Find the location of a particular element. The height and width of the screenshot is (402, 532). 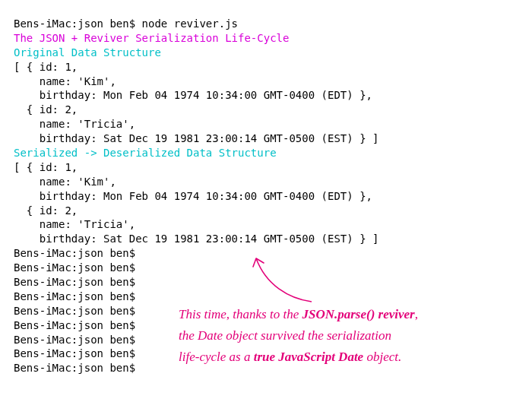

heading-original: Original Data Structure is located at coordinates (266, 53).